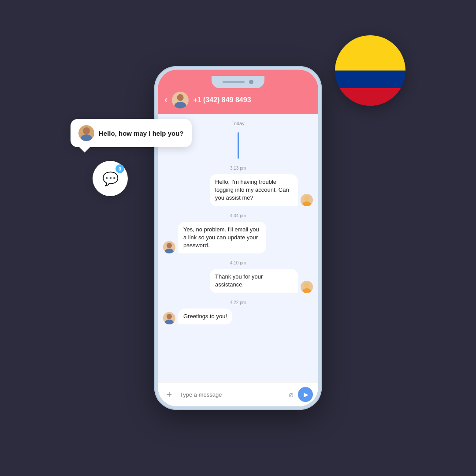  What do you see at coordinates (166, 100) in the screenshot?
I see `back-button: ‹` at bounding box center [166, 100].